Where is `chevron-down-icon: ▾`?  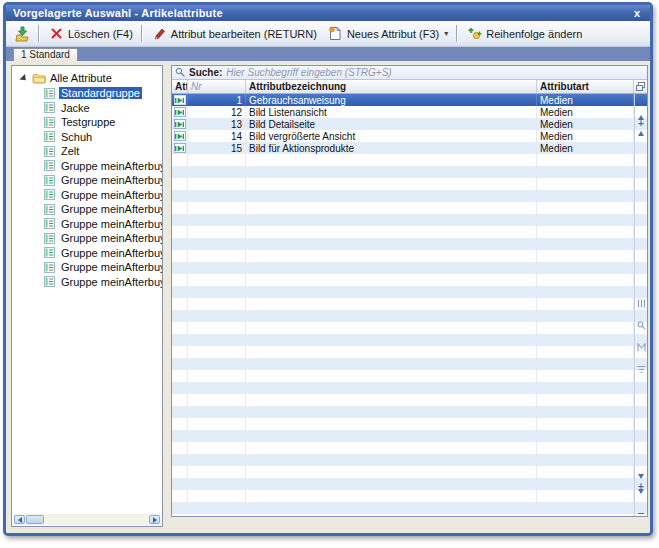
chevron-down-icon: ▾ is located at coordinates (446, 34).